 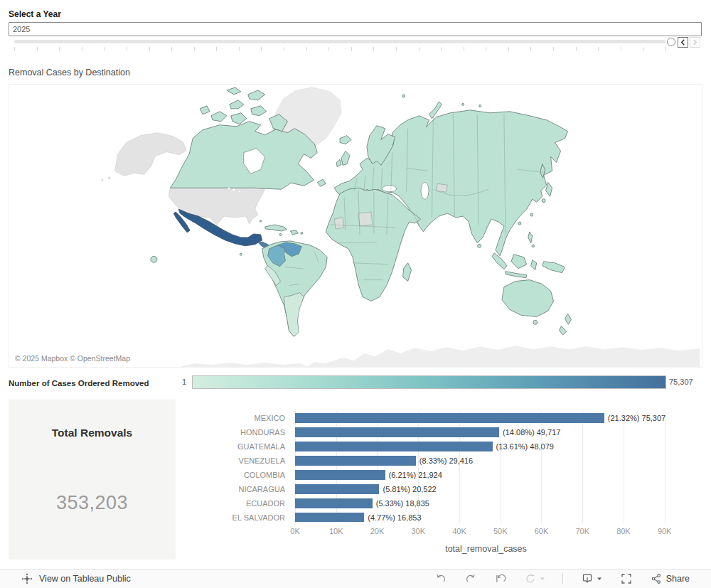 What do you see at coordinates (656, 579) in the screenshot?
I see `share-icon` at bounding box center [656, 579].